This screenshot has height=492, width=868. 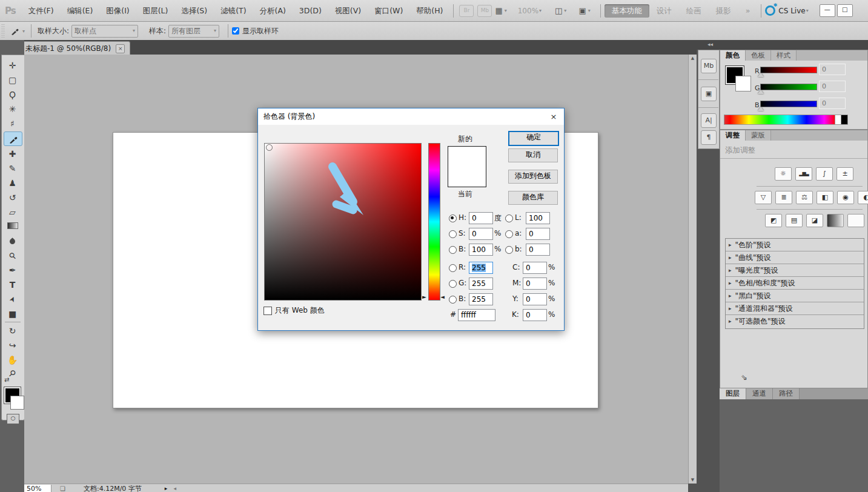 What do you see at coordinates (3, 31) in the screenshot?
I see `grip-handle` at bounding box center [3, 31].